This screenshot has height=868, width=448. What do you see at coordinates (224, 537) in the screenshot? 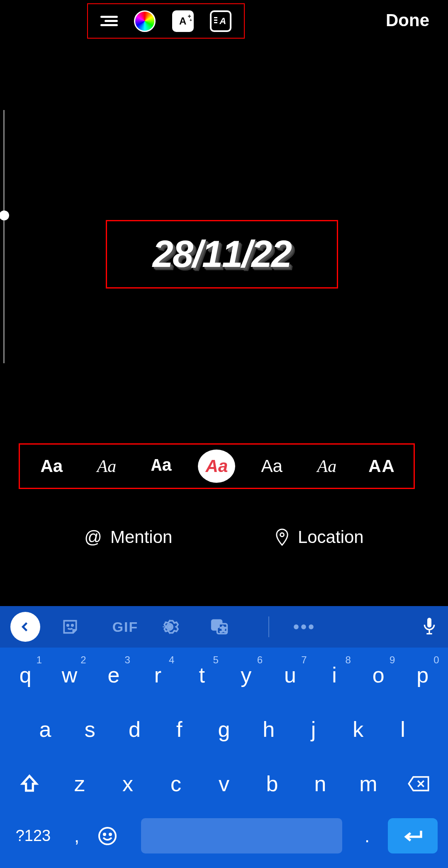
I see `tag-suggestion-bar: @ Mention Location` at bounding box center [224, 537].